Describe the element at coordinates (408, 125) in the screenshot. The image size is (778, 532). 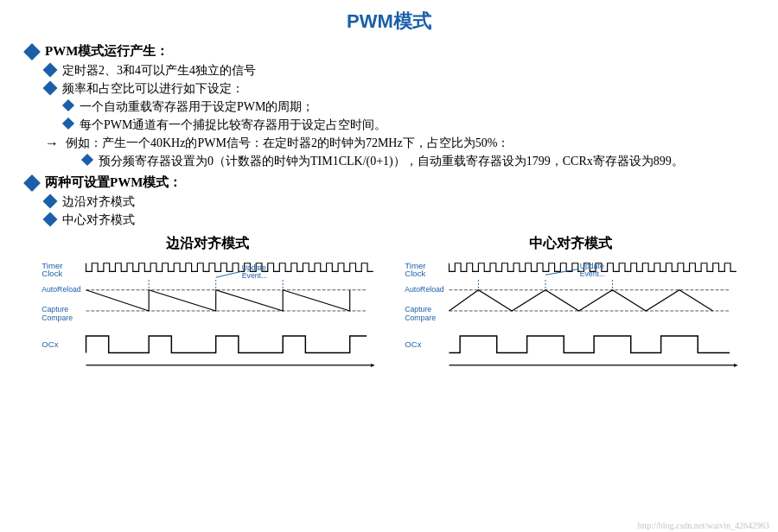
I see `sub-bullet-item-2: 每个PWM通道有一个捕捉比较寄存器用于设定占空时间。` at that location.